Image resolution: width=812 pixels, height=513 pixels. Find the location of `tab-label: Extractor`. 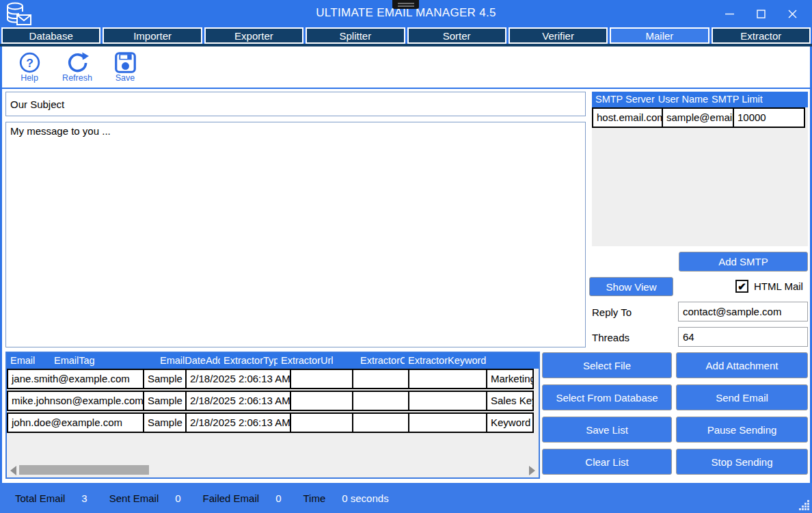

tab-label: Extractor is located at coordinates (761, 36).